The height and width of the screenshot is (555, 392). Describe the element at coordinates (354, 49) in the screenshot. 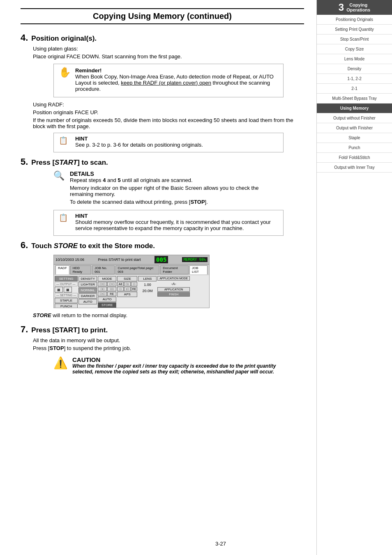

I see `sidebar-item-copy-size: Copy Size` at that location.